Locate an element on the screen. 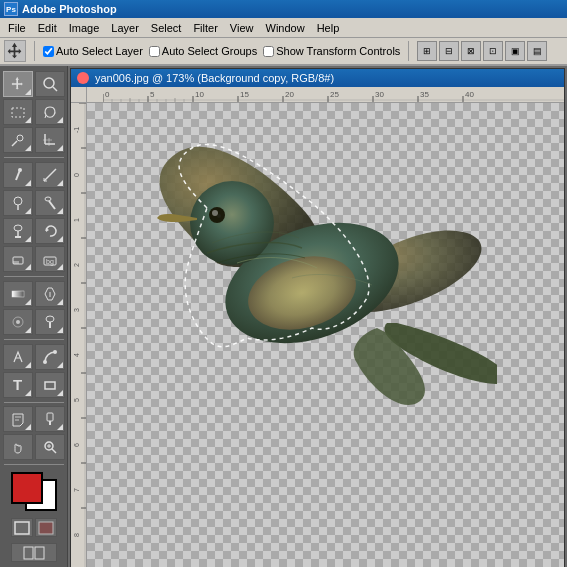 The image size is (567, 567). pen-btn is located at coordinates (18, 357).